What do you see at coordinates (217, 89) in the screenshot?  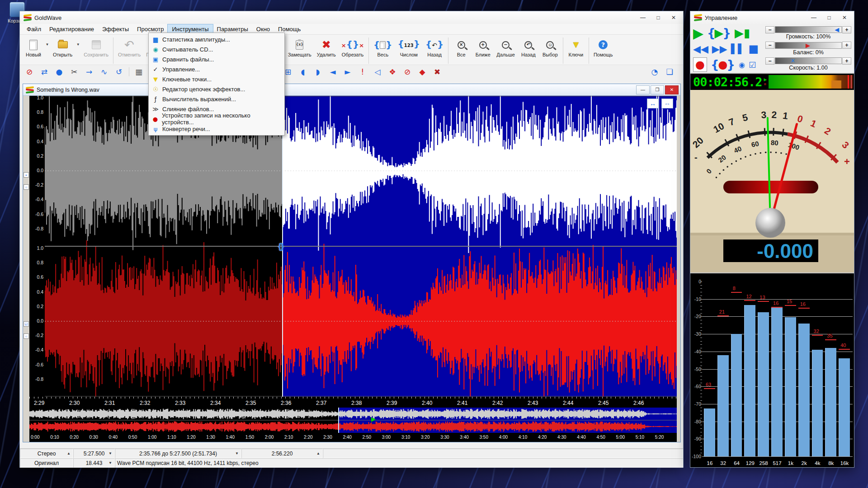 I see `menu-item-effect-chain-editor: ☉Редактор цепочек эффектов...` at bounding box center [217, 89].